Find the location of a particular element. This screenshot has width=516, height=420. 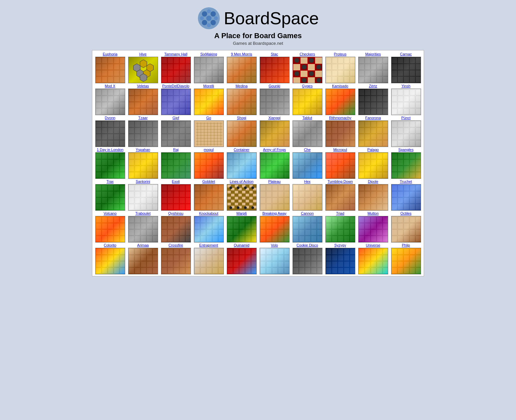

game-link-9menmorris: 9 Men Morris is located at coordinates (241, 54).